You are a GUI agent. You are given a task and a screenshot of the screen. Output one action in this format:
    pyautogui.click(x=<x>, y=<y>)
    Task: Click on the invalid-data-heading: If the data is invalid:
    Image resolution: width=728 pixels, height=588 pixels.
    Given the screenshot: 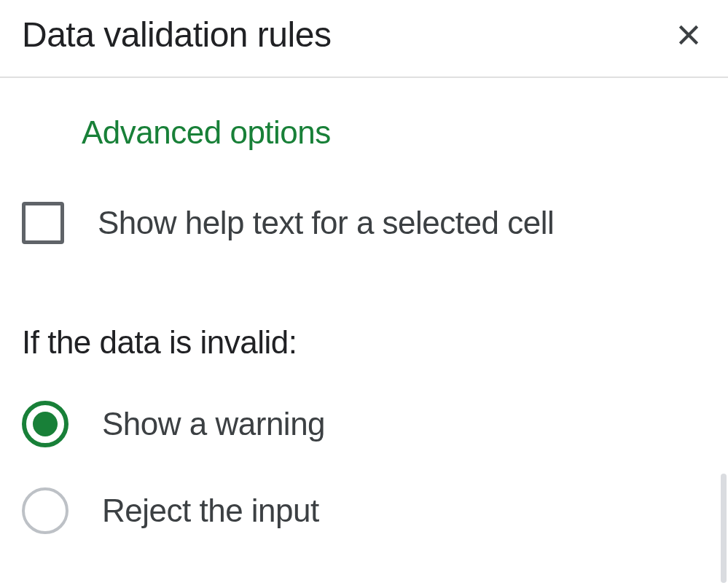 What is the action you would take?
    pyautogui.click(x=364, y=342)
    